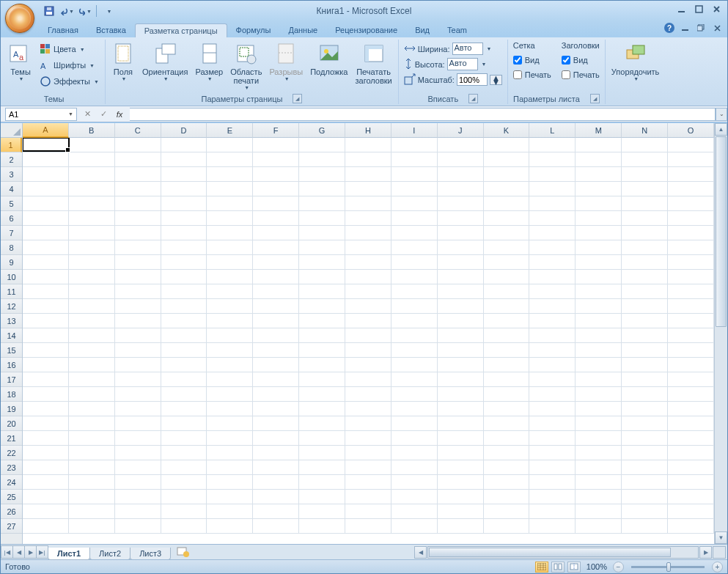  What do you see at coordinates (721, 232) in the screenshot?
I see `vertical-scroll-thumb` at bounding box center [721, 232].